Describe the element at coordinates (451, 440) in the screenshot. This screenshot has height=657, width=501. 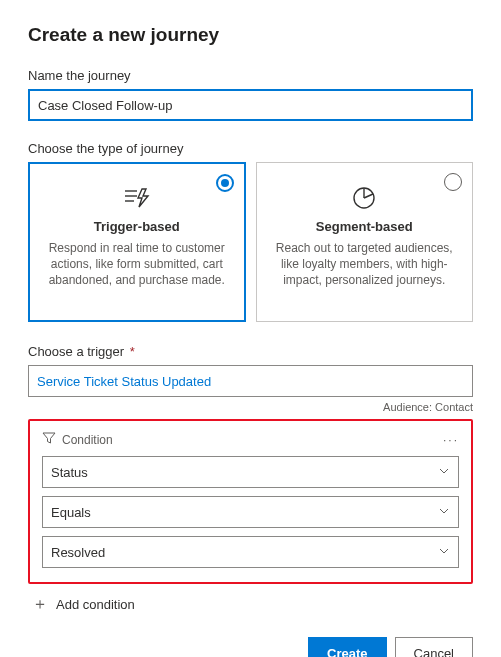
I see `condition-more-icon: ···` at that location.